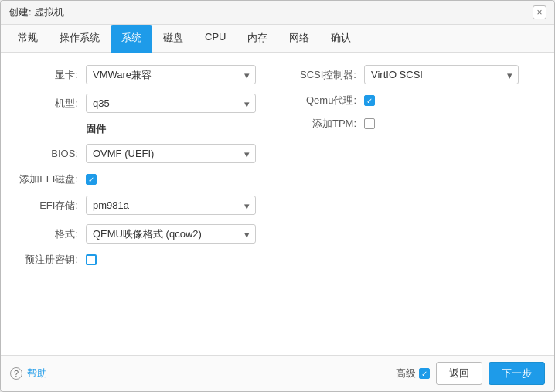 The width and height of the screenshot is (555, 392). I want to click on help-label: 帮助, so click(37, 373).